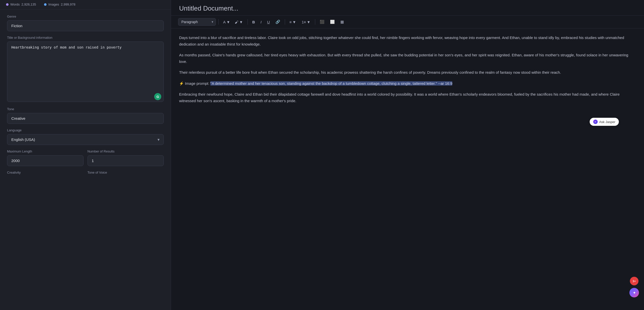 The height and width of the screenshot is (310, 644). Describe the element at coordinates (261, 22) in the screenshot. I see `italic-button: I` at that location.